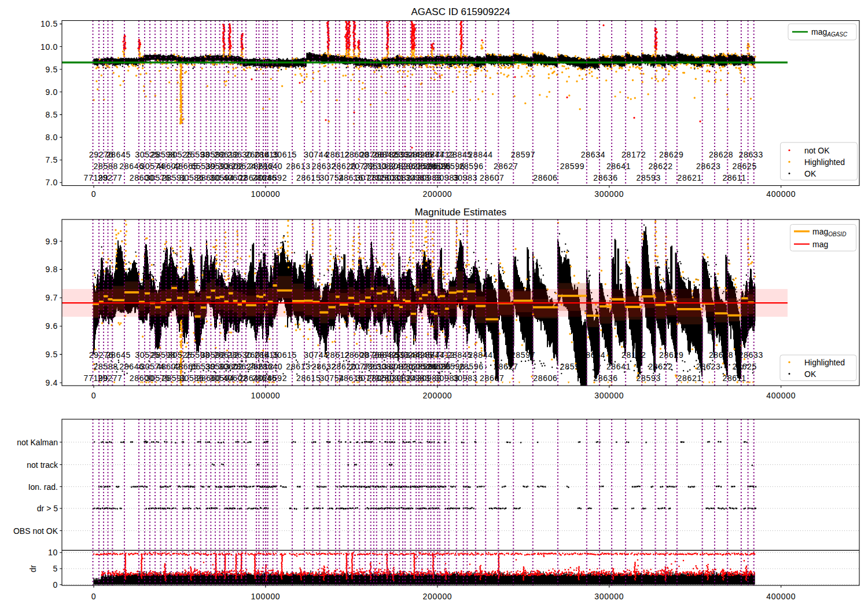 Image resolution: width=868 pixels, height=608 pixels. Describe the element at coordinates (53, 552) in the screenshot. I see `svg-text: 10` at that location.